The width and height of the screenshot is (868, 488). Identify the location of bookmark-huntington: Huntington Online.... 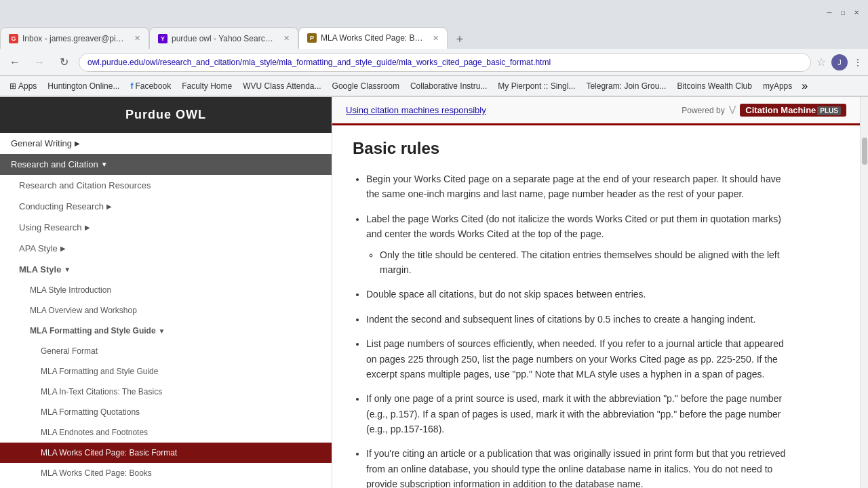
(83, 86).